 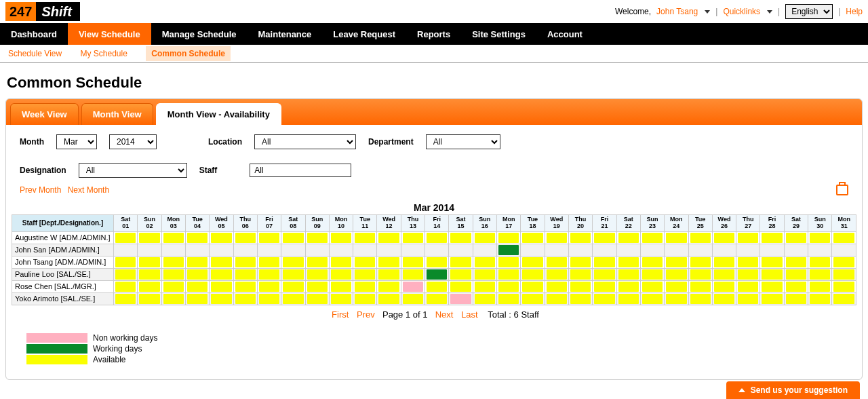 I want to click on subnav-common-schedule: Common Schedule, so click(x=189, y=54).